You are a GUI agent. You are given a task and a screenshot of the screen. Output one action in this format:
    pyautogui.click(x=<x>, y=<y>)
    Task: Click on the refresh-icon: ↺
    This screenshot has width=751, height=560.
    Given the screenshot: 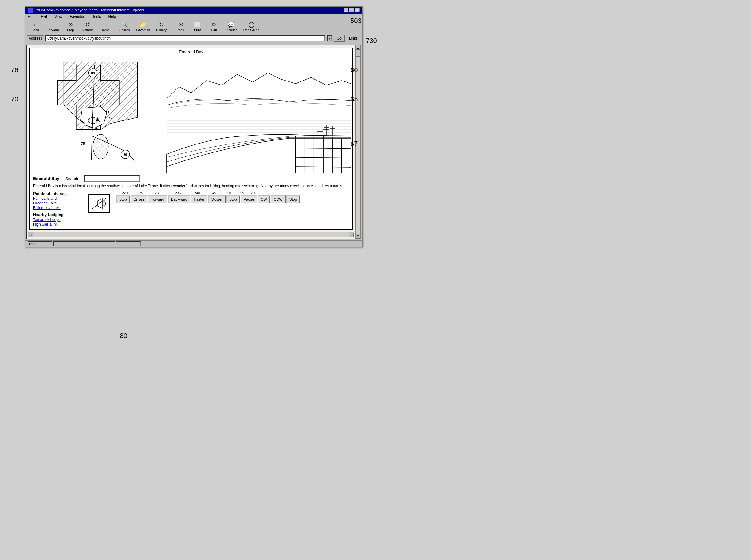 What is the action you would take?
    pyautogui.click(x=88, y=24)
    